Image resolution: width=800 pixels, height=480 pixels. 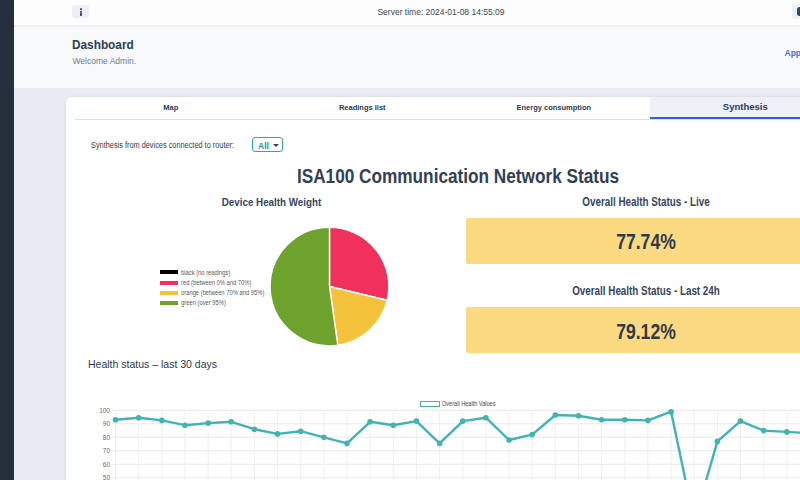 What do you see at coordinates (107, 424) in the screenshot?
I see `svg-text: 90` at bounding box center [107, 424].